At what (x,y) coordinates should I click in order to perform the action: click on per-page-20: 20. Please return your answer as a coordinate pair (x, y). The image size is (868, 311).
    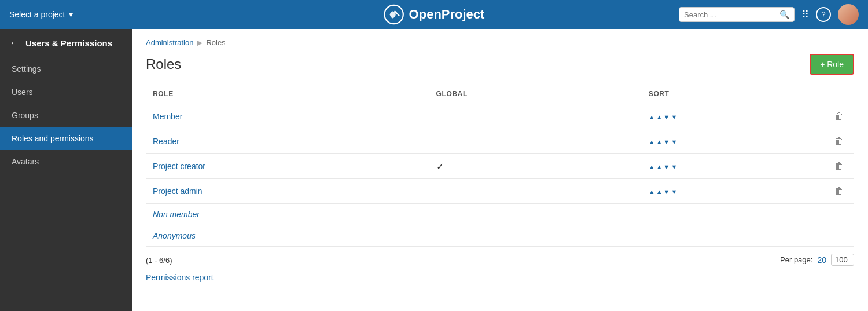
    Looking at the image, I should click on (822, 260).